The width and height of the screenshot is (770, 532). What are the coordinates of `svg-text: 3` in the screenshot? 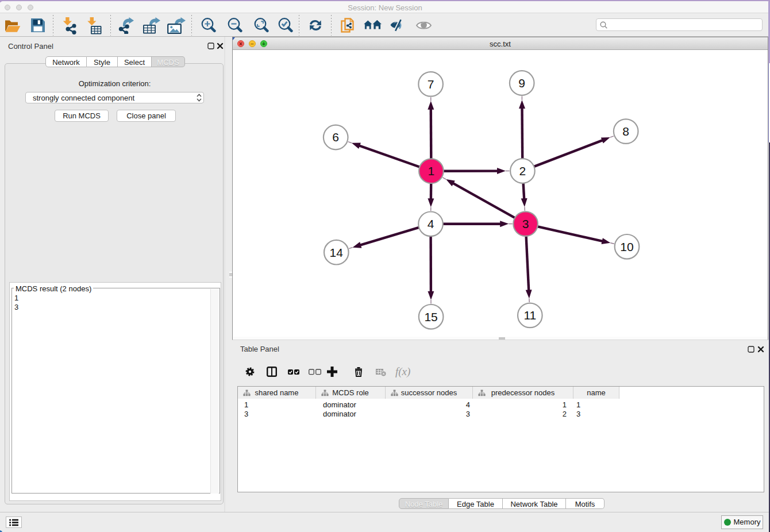 It's located at (526, 224).